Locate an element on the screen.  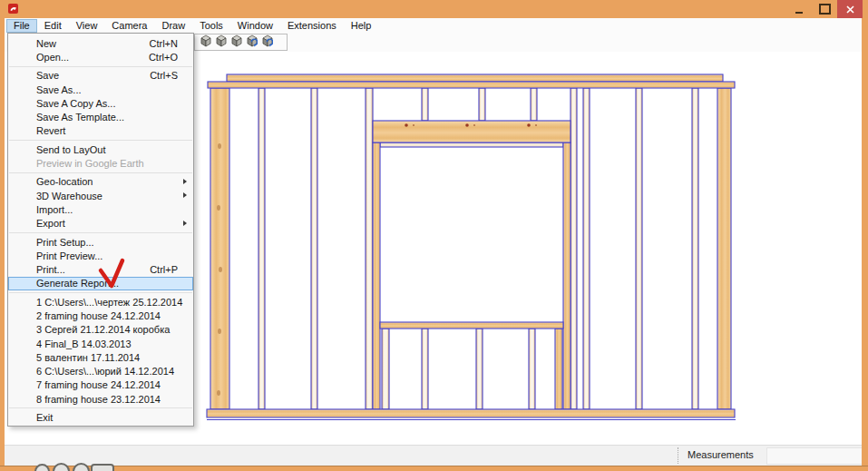
menu-item-new: NewCtrl+N is located at coordinates (101, 44).